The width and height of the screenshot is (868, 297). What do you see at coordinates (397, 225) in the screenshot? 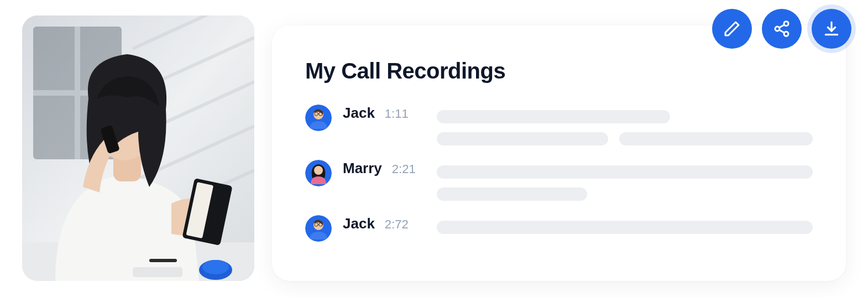
I see `recording-time: 2:72` at bounding box center [397, 225].